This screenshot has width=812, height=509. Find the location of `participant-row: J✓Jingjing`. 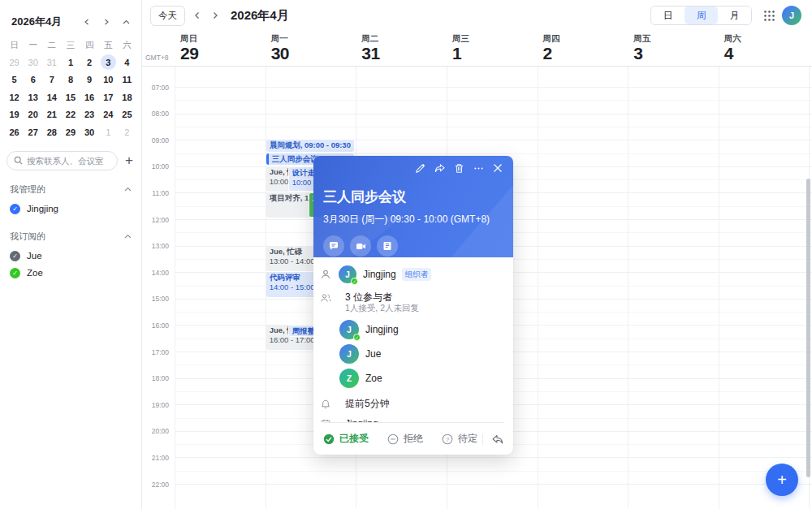

participant-row: J✓Jingjing is located at coordinates (419, 330).